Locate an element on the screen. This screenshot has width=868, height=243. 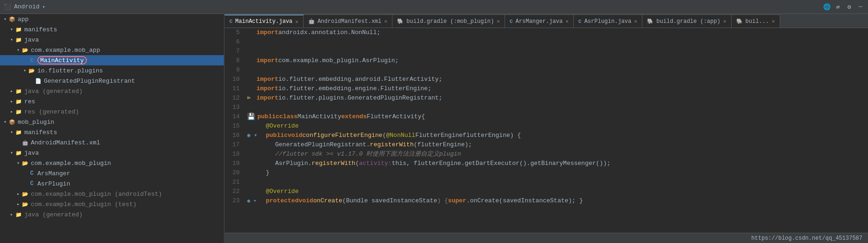
top-bar-right: 🌐 ⇄ ⚙ ─ is located at coordinates (844, 7).